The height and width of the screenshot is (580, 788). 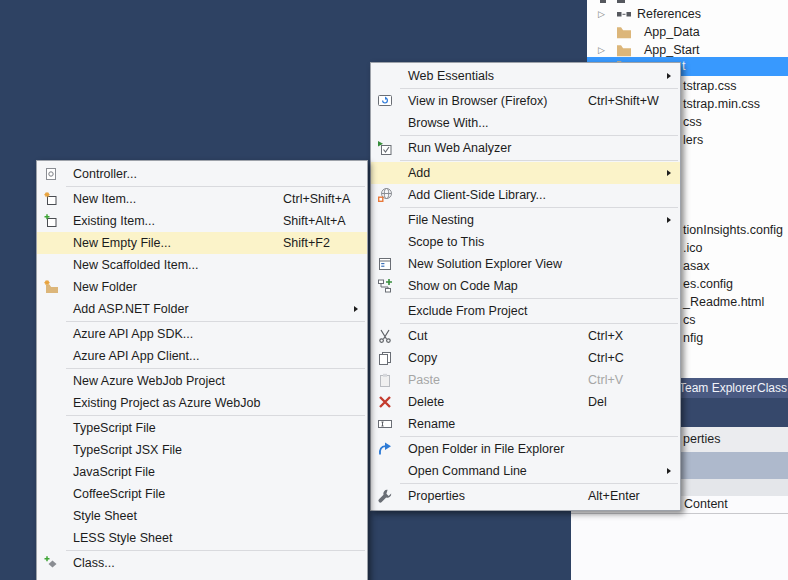 What do you see at coordinates (526, 358) in the screenshot?
I see `menu-item-copy: CopyCtrl+C` at bounding box center [526, 358].